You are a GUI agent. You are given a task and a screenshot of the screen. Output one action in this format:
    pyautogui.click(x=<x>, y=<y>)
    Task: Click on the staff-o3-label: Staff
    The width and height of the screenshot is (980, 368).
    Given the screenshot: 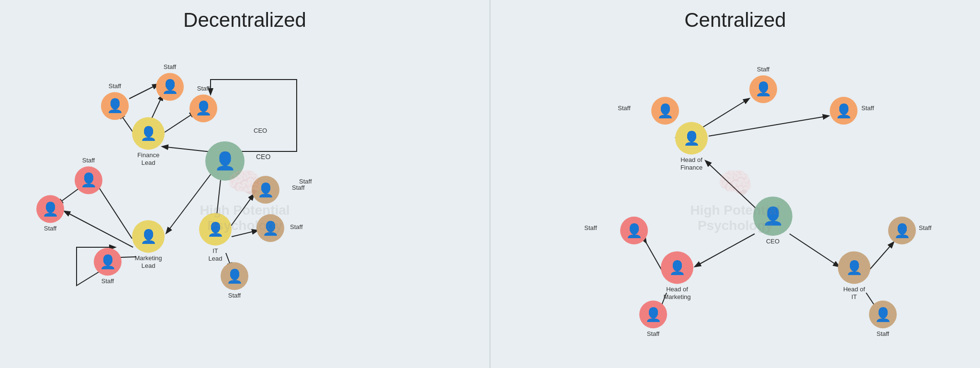 What is the action you would take?
    pyautogui.click(x=204, y=89)
    